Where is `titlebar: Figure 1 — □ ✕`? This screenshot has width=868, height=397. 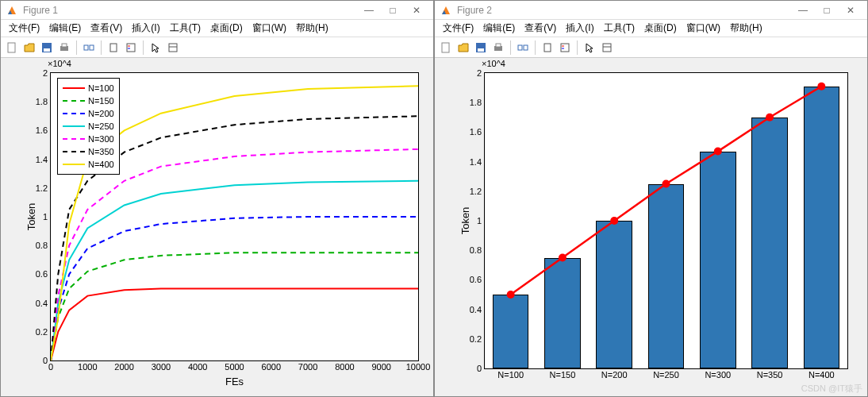 titlebar: Figure 1 — □ ✕ is located at coordinates (217, 10).